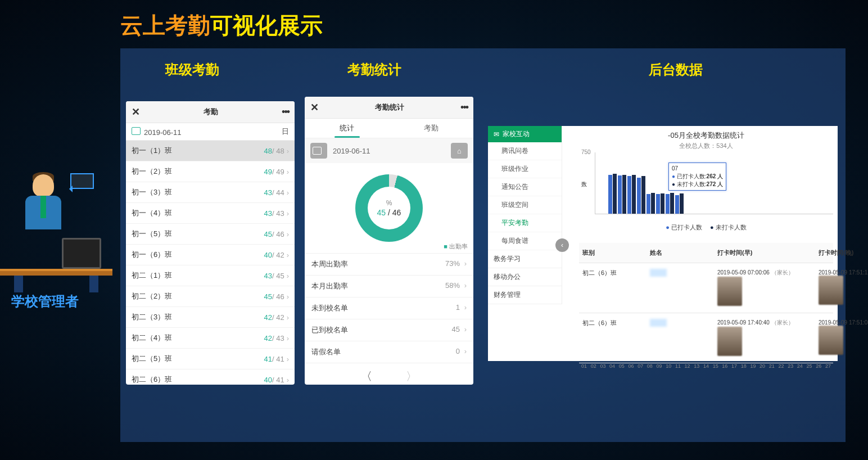 The image size is (868, 460). Describe the element at coordinates (210, 339) in the screenshot. I see `class-row: 初二（4）班 42/ 43›` at that location.